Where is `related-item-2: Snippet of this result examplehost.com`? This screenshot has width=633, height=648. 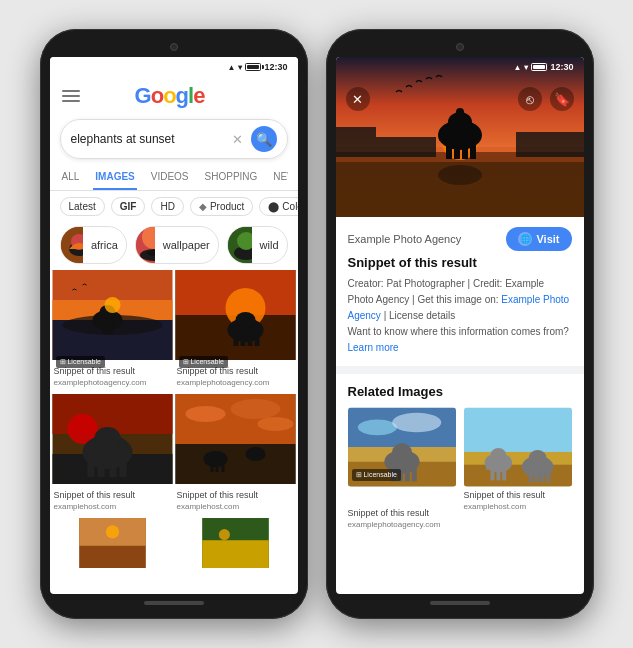
related-item-2: Snippet of this result examplehost.com is located at coordinates (518, 468).